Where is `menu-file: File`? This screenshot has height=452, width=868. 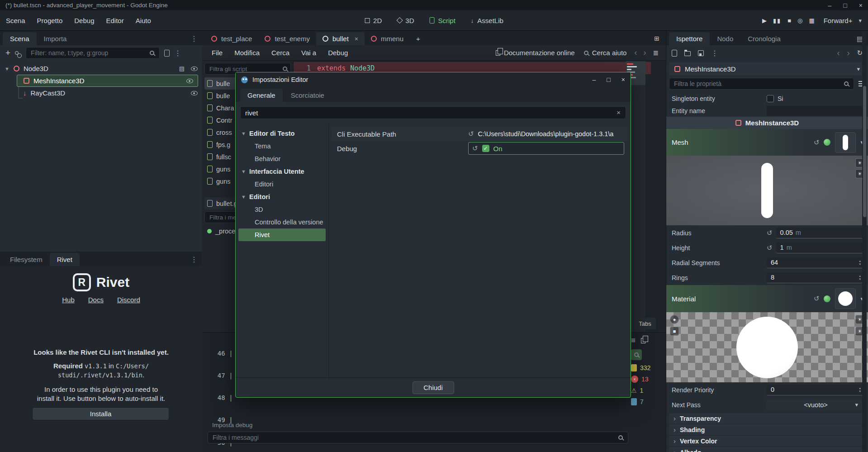
menu-file: File is located at coordinates (217, 52).